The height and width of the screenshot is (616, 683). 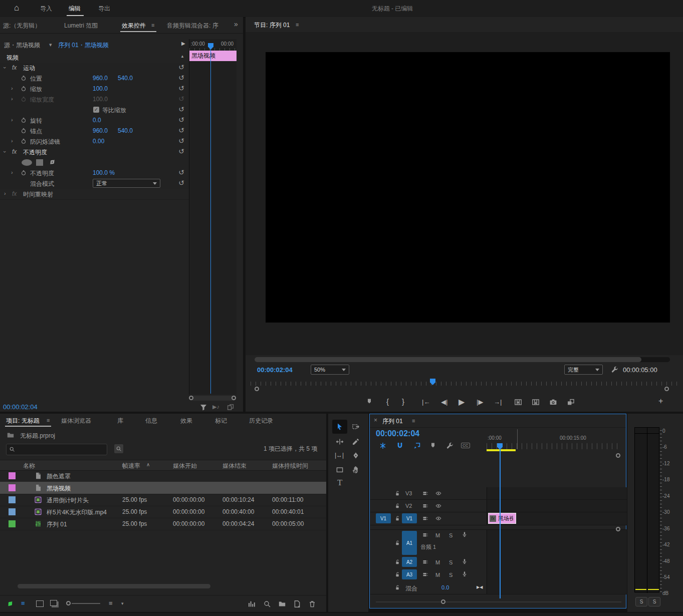 What do you see at coordinates (409, 506) in the screenshot?
I see `track-v2-label: V2` at bounding box center [409, 506].